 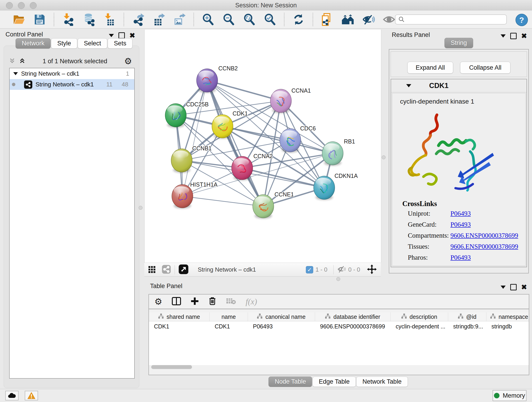 I want to click on table-cell: stringdb:9..., so click(x=467, y=326).